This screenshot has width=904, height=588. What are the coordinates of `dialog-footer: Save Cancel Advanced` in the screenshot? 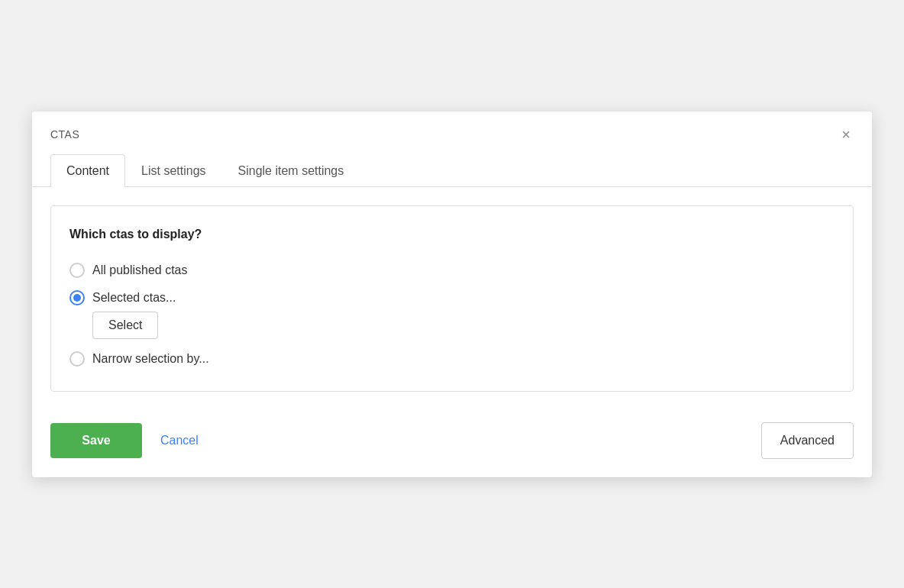 It's located at (452, 442).